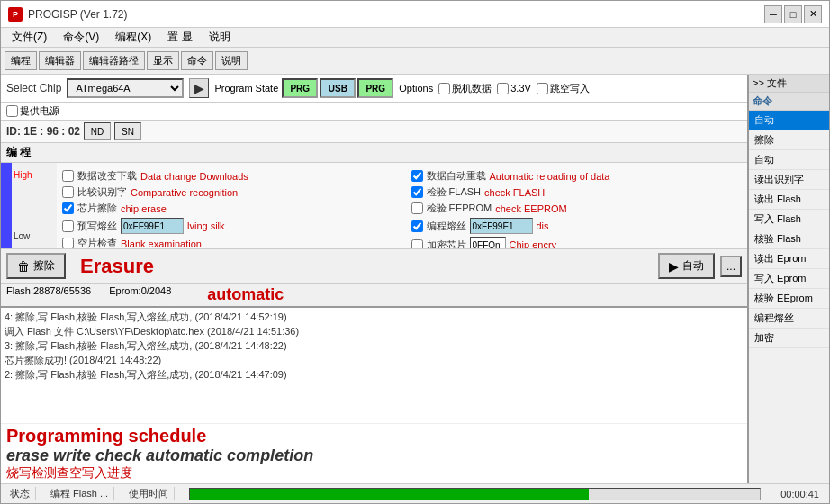 The width and height of the screenshot is (830, 504). What do you see at coordinates (533, 244) in the screenshot?
I see `cbr-encrypt-en: Chip encry` at bounding box center [533, 244].